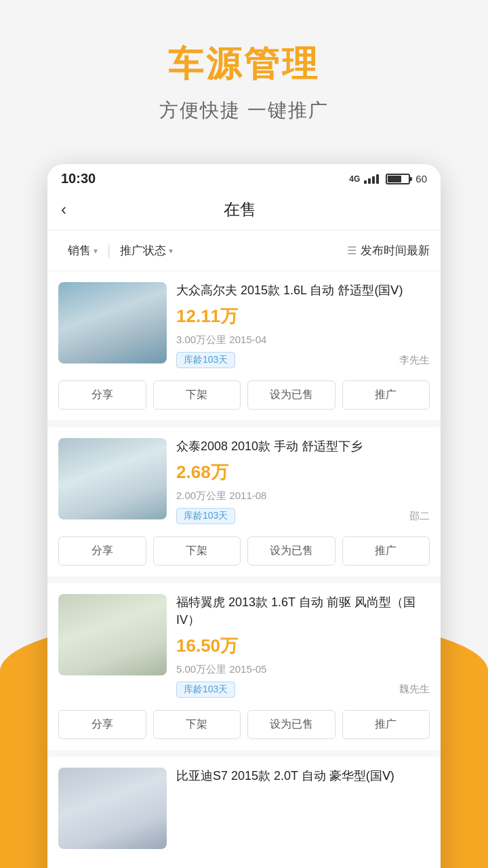  Describe the element at coordinates (303, 808) in the screenshot. I see `car-details-4: 比亚迪S7 2015款 2.0T 自动 豪华型(国Ⅴ)` at that location.